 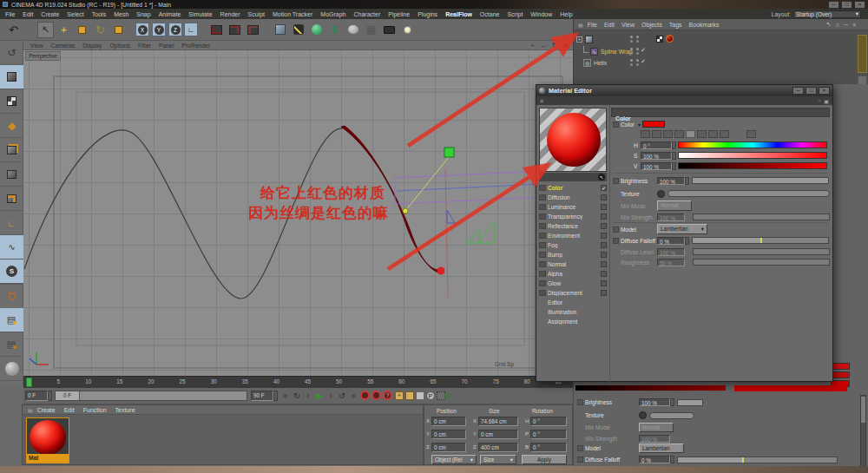 What do you see at coordinates (609, 24) in the screenshot?
I see `object-manager-menu-item: Edit` at bounding box center [609, 24].